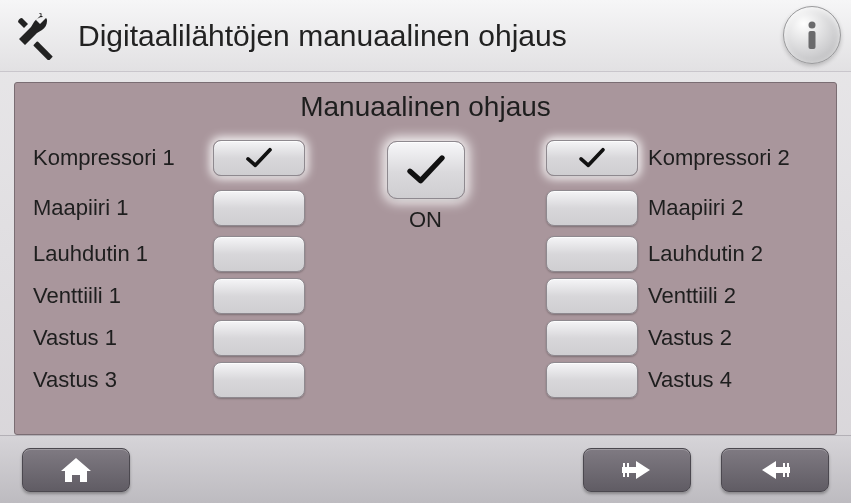 Image resolution: width=851 pixels, height=503 pixels. I want to click on label-vastus-1: Vastus 1, so click(118, 338).